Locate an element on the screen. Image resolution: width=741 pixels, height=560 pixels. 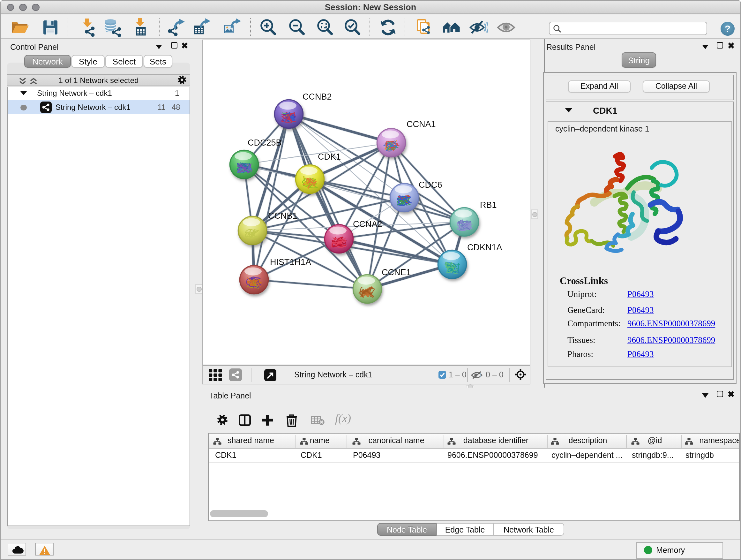
svg-text: HIST1H1A is located at coordinates (291, 262).